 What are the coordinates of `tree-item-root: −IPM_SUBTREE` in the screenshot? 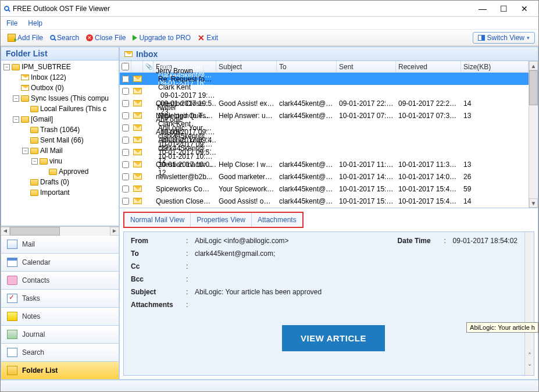 It's located at (60, 67).